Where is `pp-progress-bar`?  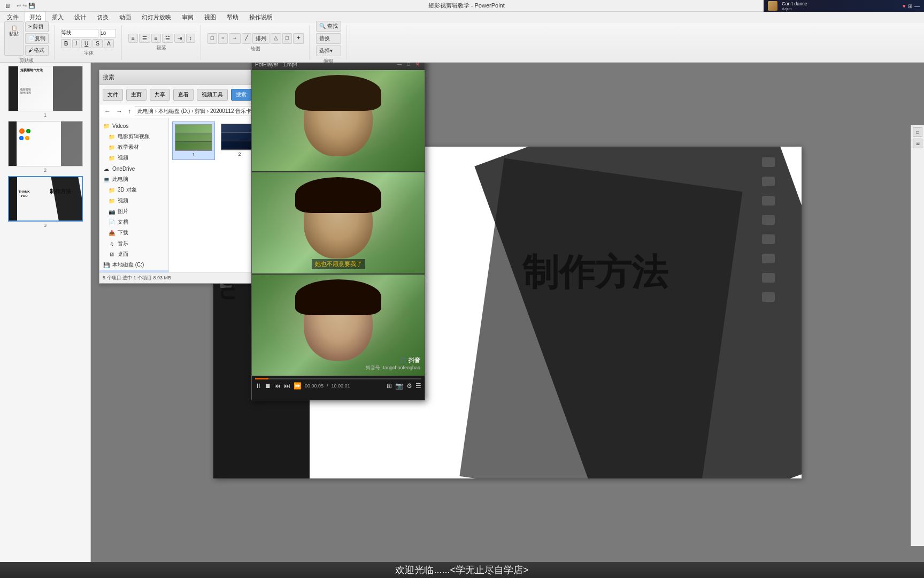
pp-progress-bar is located at coordinates (338, 379).